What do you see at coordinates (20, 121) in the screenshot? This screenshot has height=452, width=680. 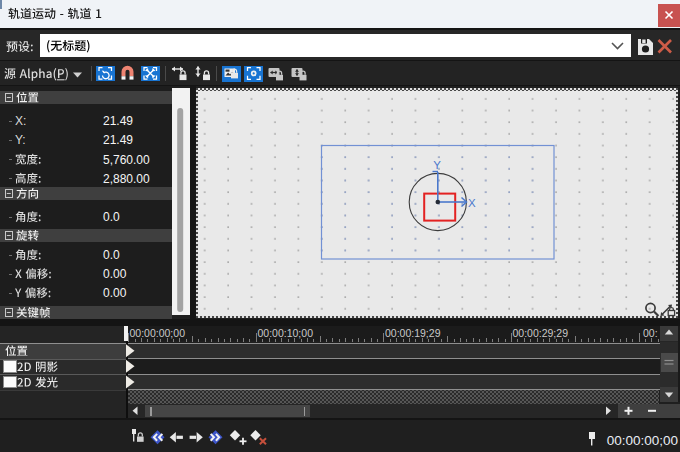 I see `svg-text: X:` at bounding box center [20, 121].